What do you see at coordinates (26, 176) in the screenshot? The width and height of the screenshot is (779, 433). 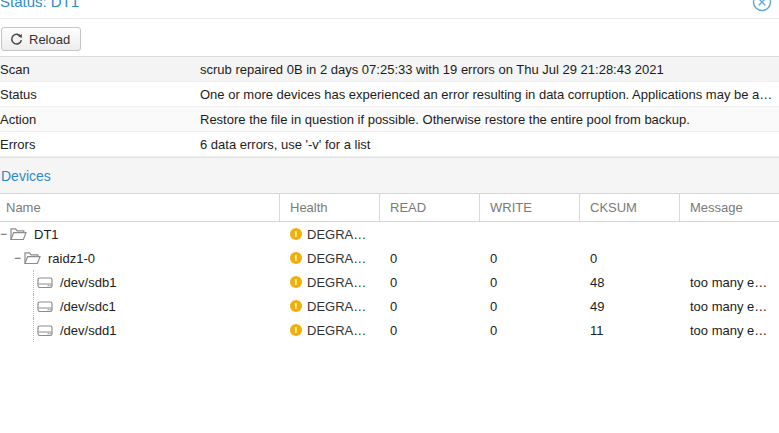 I see `devices-section-title: Devices` at bounding box center [26, 176].